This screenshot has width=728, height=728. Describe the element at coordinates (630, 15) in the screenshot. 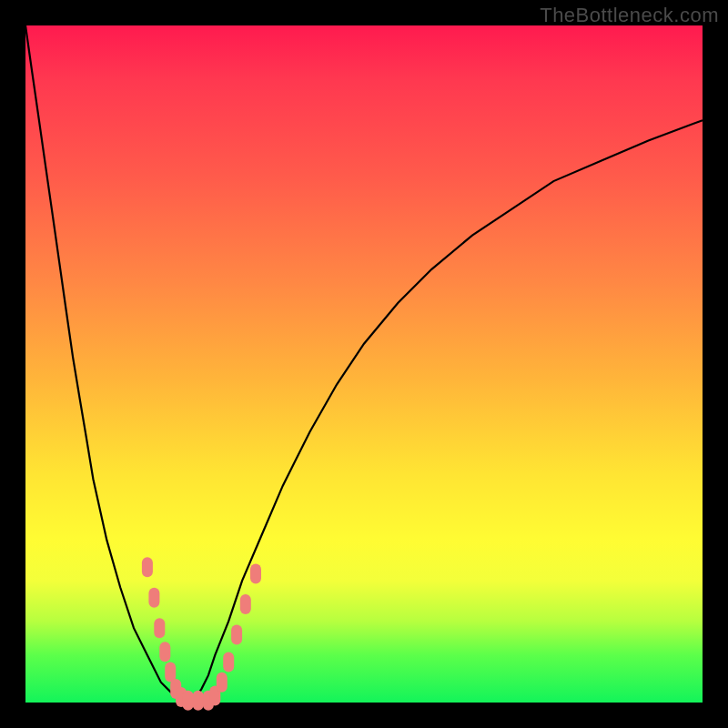

I see `watermark-text: TheBottleneck.com` at that location.